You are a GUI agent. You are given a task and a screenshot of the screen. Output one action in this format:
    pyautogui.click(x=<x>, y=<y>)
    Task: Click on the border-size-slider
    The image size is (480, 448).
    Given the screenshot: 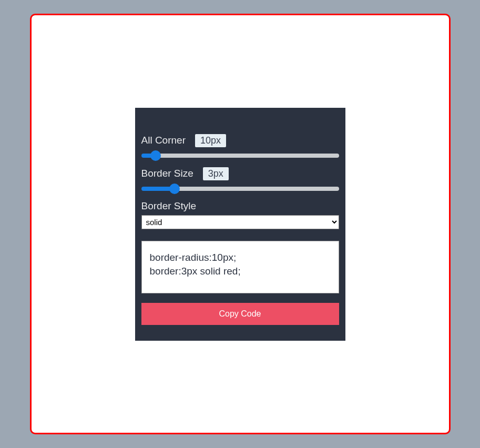 What is the action you would take?
    pyautogui.click(x=240, y=189)
    